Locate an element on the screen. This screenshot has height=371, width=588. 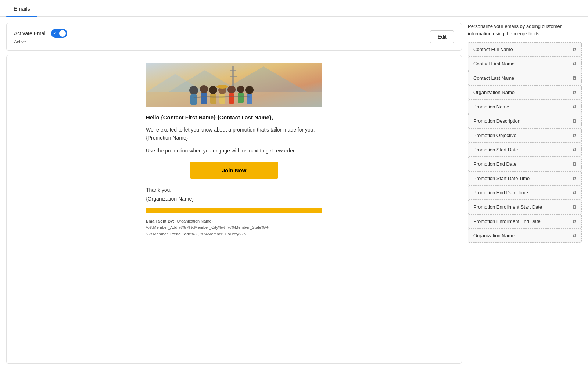
merge-field-label: Contact Full Name is located at coordinates (493, 49).